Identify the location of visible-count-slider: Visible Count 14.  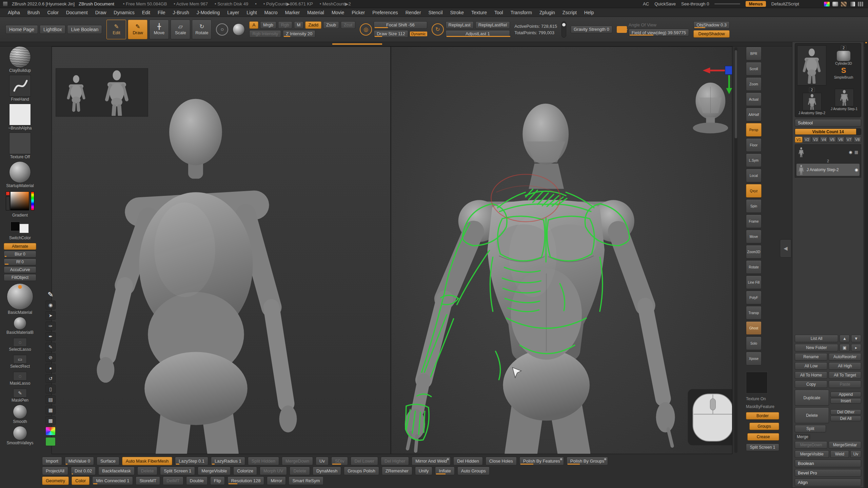
(828, 131).